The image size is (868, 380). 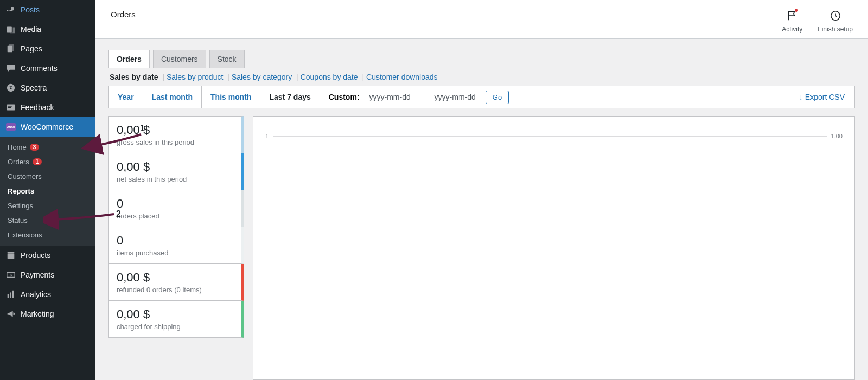 What do you see at coordinates (48, 177) in the screenshot?
I see `sidebar-sub-customers: Customers` at bounding box center [48, 177].